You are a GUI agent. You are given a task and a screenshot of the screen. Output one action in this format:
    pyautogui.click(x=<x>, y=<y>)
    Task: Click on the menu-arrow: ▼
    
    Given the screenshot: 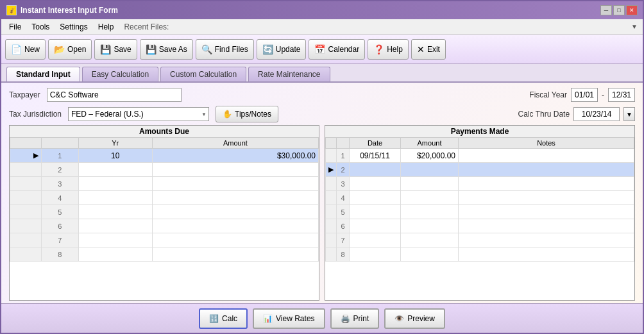 What is the action you would take?
    pyautogui.click(x=636, y=27)
    